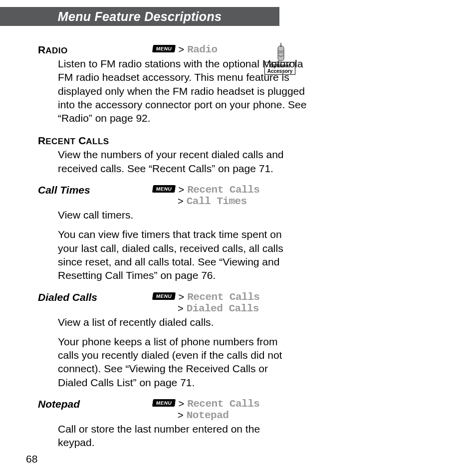 Image resolution: width=476 pixels, height=476 pixels. Describe the element at coordinates (217, 202) in the screenshot. I see `call-times-path2: Call Times` at that location.